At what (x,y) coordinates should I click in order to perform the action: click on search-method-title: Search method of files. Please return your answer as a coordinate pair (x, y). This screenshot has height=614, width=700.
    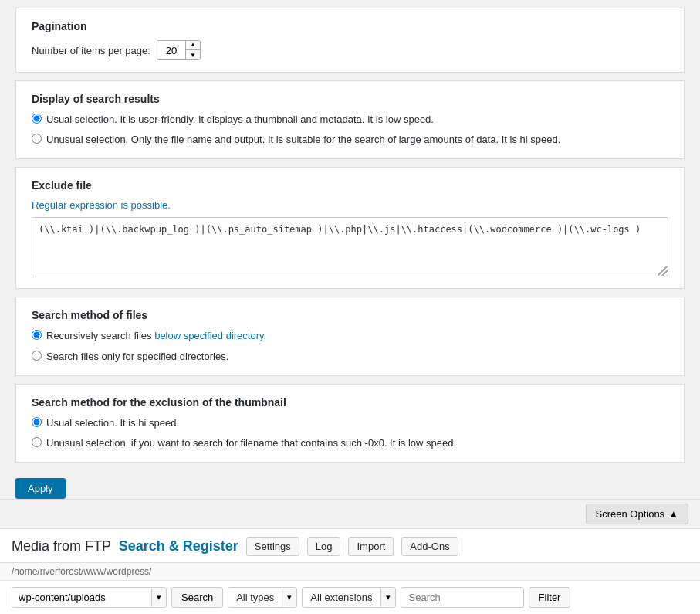
    Looking at the image, I should click on (350, 315).